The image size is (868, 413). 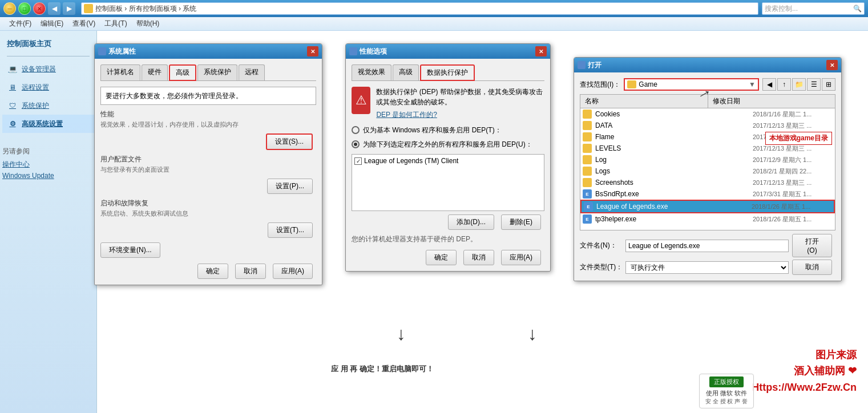 What do you see at coordinates (521, 222) in the screenshot?
I see `dep-remove-btn: 删除(E)` at bounding box center [521, 222].